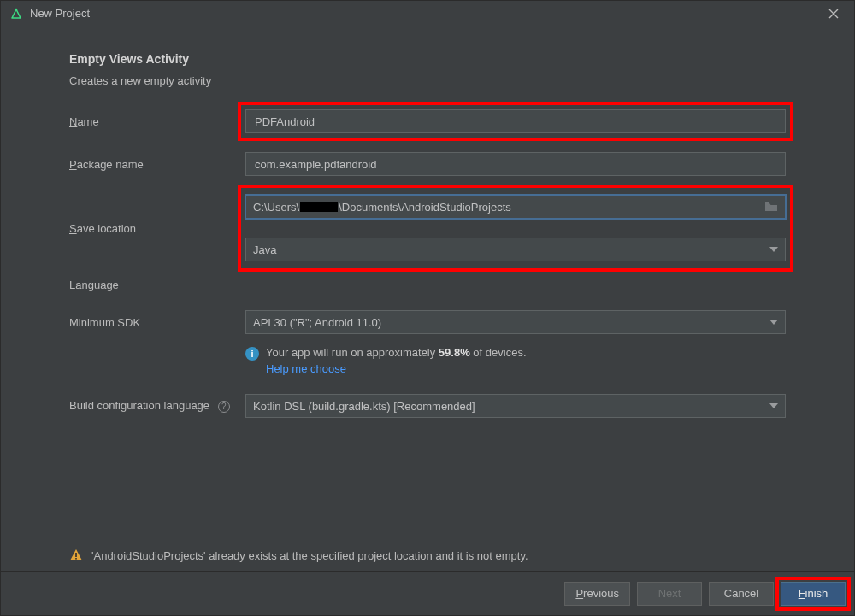  What do you see at coordinates (428, 59) in the screenshot?
I see `section-title: Empty Views Activity` at bounding box center [428, 59].